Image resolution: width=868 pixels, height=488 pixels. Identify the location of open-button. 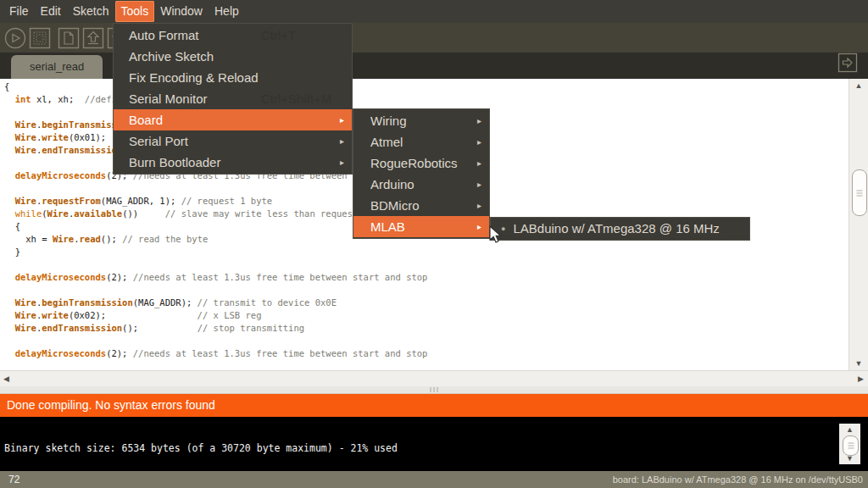
(93, 38).